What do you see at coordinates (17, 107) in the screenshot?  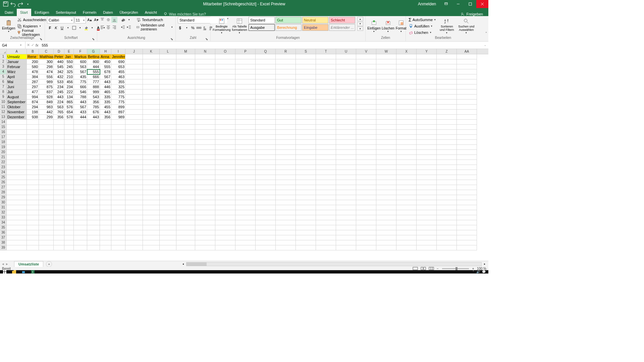 I see `cell: Oktober` at bounding box center [17, 107].